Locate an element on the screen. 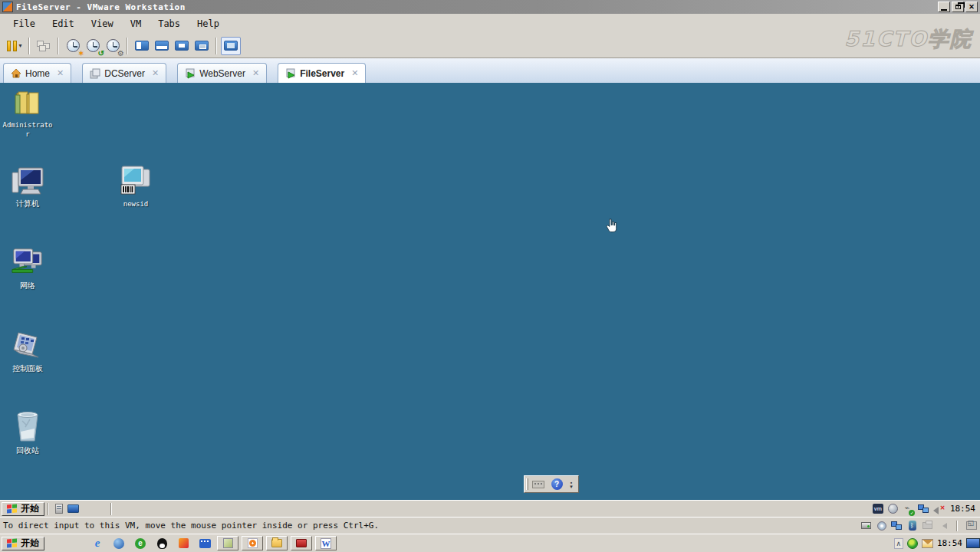 The height and width of the screenshot is (552, 980). host-start-button: 开始 is located at coordinates (23, 544).